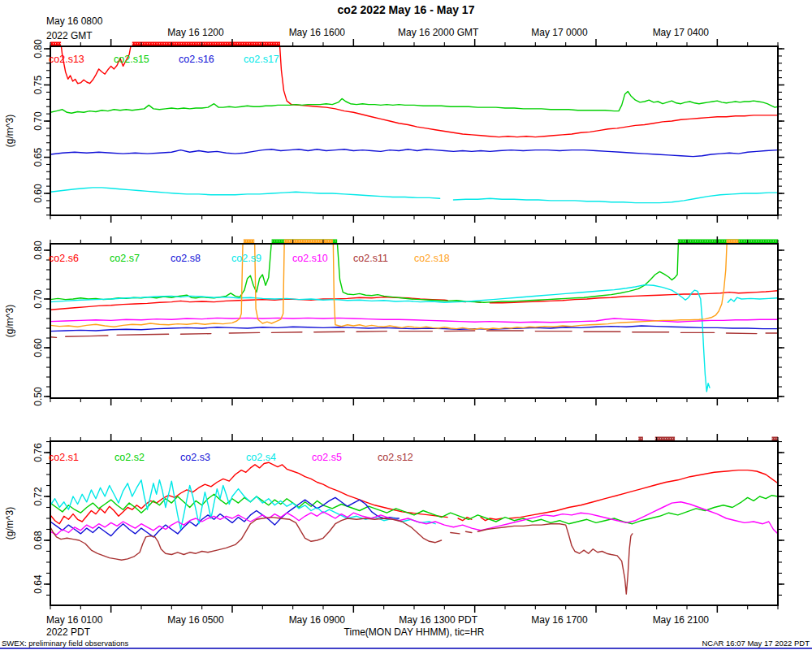 Image resolution: width=812 pixels, height=650 pixels. I want to click on bottom-axis-tick-label: May 16 2100, so click(681, 620).